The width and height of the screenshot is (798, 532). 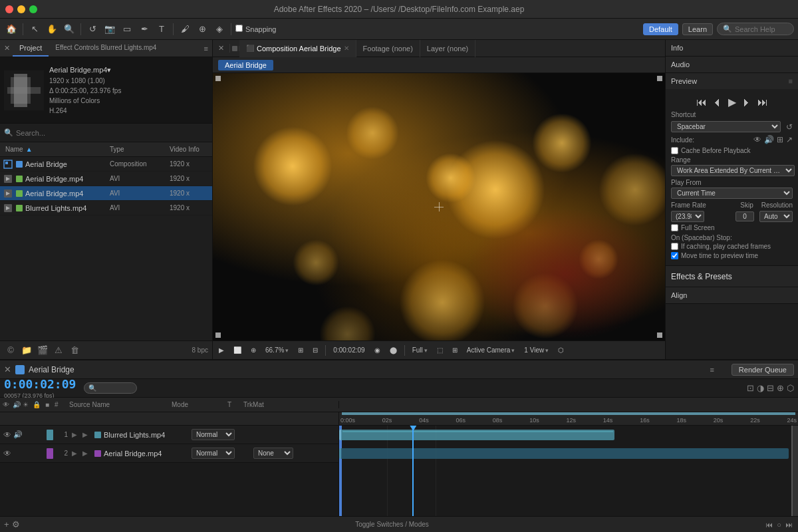 I want to click on layer-2-mode-select: Normal, so click(x=213, y=454).